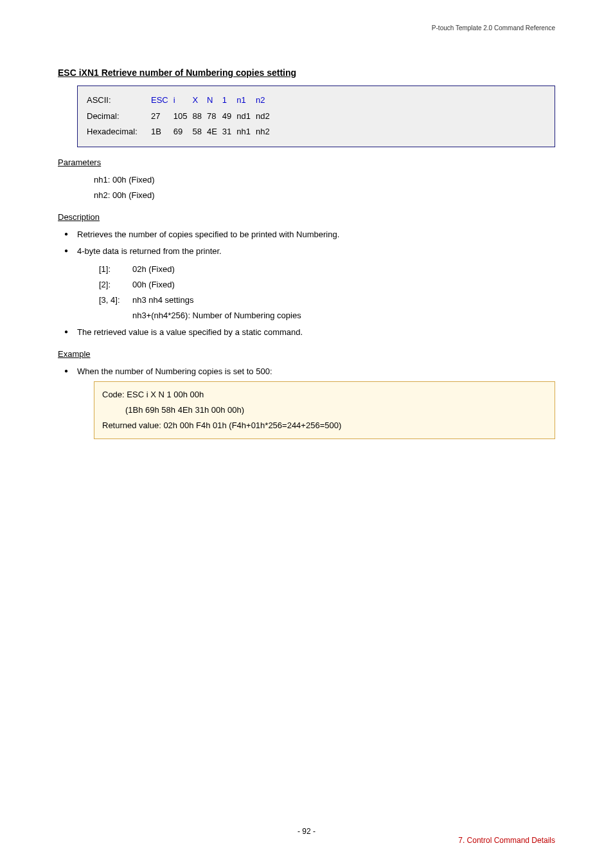  Describe the element at coordinates (116, 285) in the screenshot. I see `def-key: [2]:` at that location.